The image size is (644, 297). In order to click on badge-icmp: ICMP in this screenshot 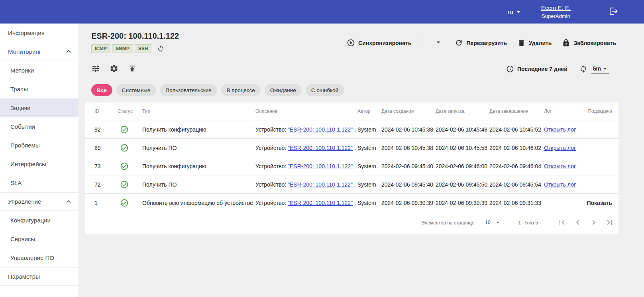, I will do `click(101, 49)`.